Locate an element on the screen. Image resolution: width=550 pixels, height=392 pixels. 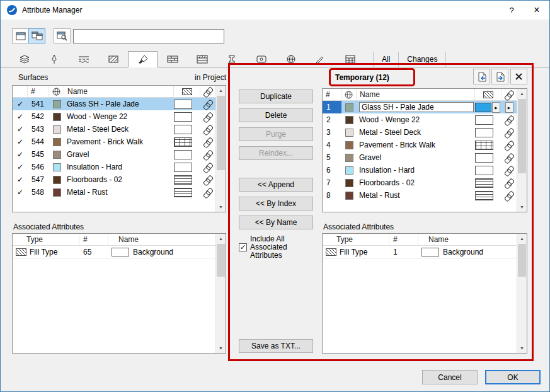
building-materials-icon is located at coordinates (202, 59).